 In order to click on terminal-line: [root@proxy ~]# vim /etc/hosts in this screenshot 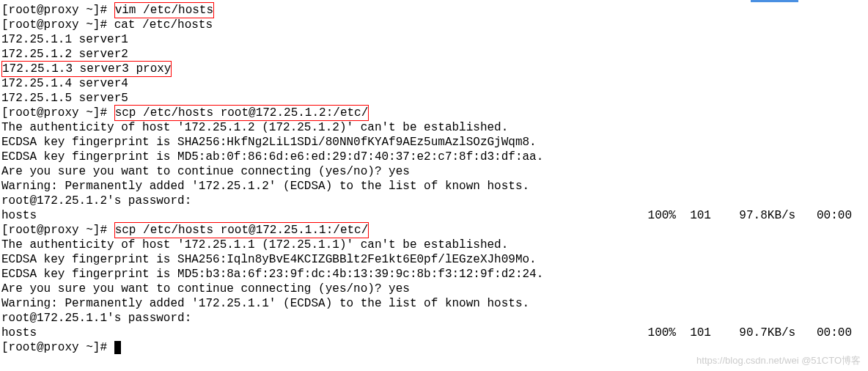, I will do `click(434, 10)`.